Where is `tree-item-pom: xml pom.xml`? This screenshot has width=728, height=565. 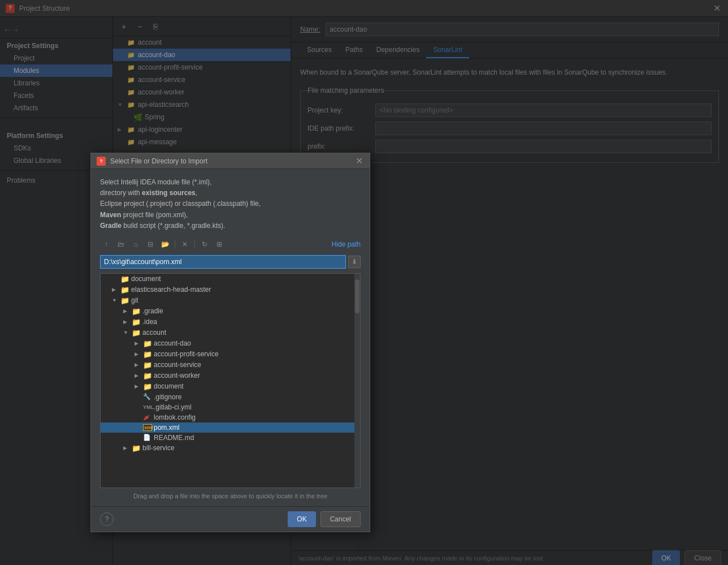
tree-item-pom: xml pom.xml is located at coordinates (231, 428).